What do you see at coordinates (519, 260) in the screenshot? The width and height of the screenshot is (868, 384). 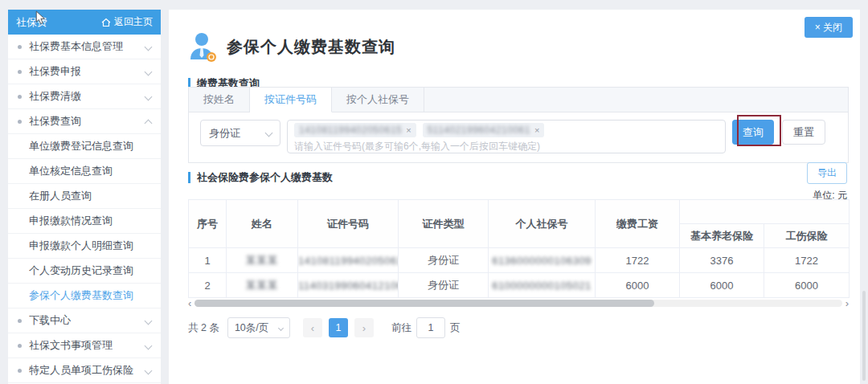 I see `table-row: 1 某某某 141081199402050615 身份证 61360000001…` at bounding box center [519, 260].